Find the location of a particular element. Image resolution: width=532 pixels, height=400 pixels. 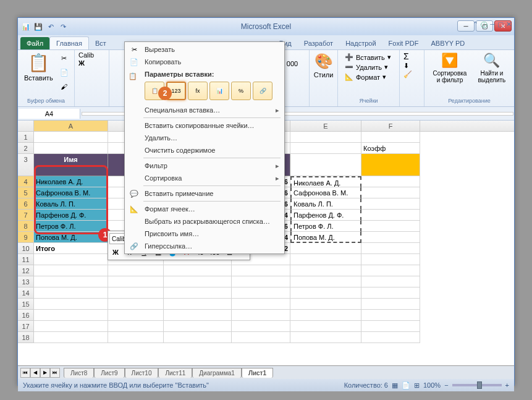

col-header-A: A is located at coordinates (71, 126).